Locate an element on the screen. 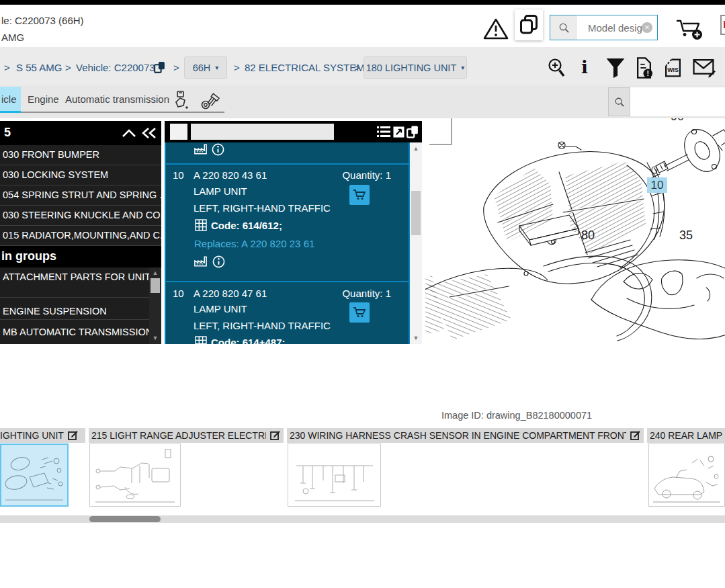 The image size is (725, 588). expand-panel-icon is located at coordinates (398, 132).